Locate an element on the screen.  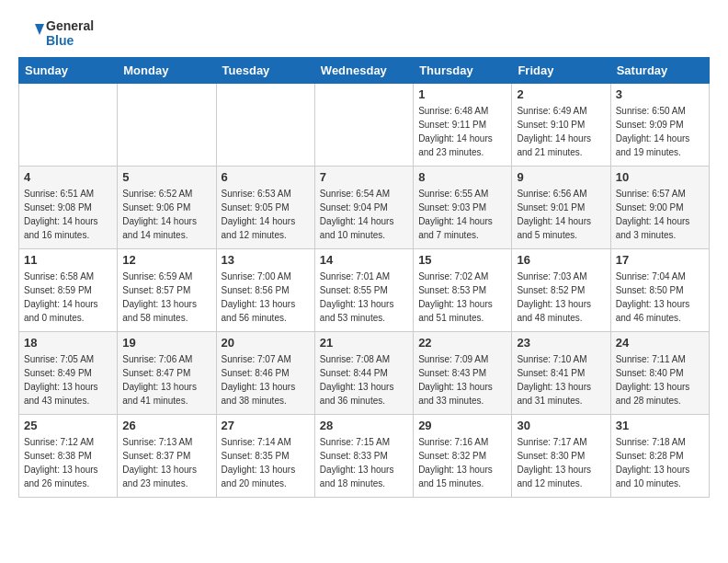
weekday-header-tuesday: Tuesday is located at coordinates (265, 71).